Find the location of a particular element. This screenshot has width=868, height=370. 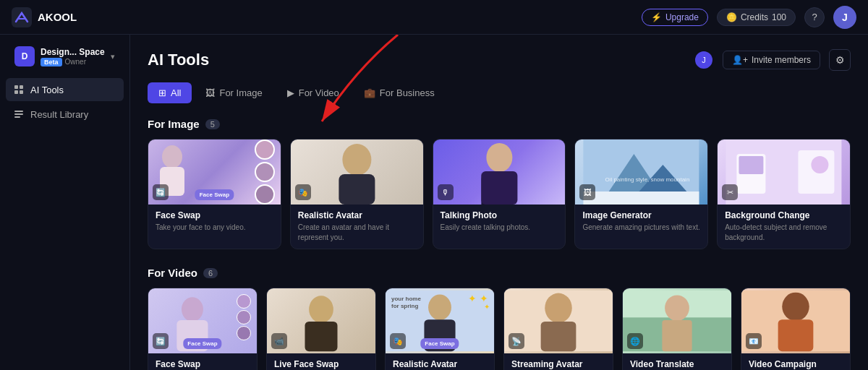

role-label: Owner is located at coordinates (75, 62).